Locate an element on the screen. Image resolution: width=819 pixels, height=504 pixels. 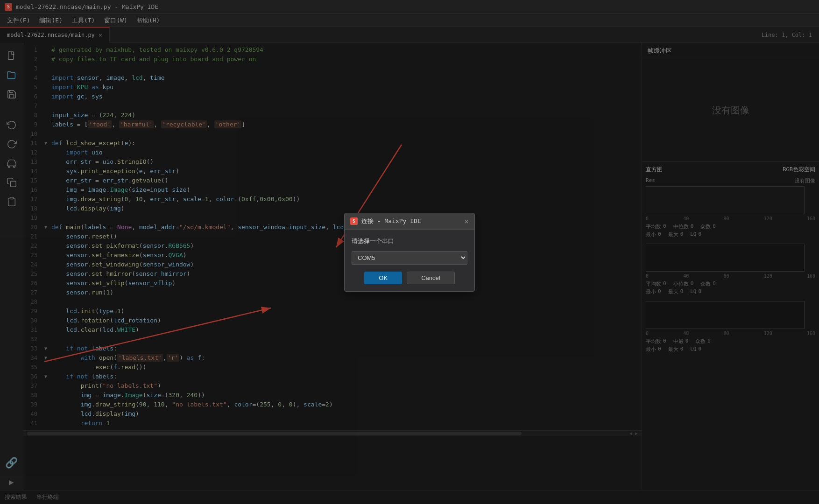
dialog-cancel-button: Cancel is located at coordinates (431, 278).